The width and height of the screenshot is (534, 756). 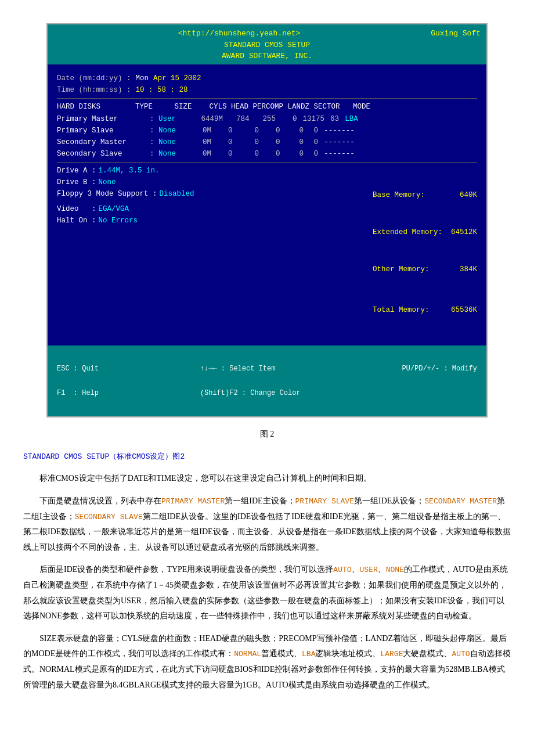 I want to click on other-memory: Other Memory: 384K, so click(x=425, y=269).